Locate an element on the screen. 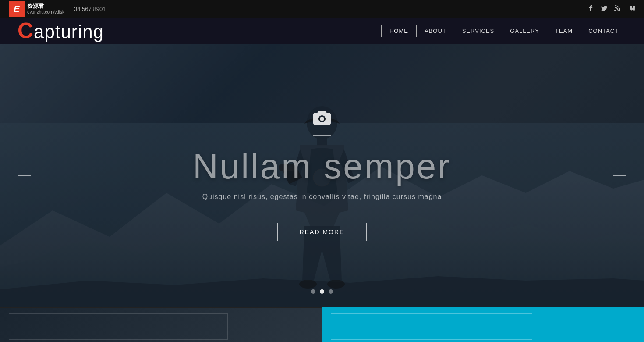 The height and width of the screenshot is (342, 644). rss-icon is located at coordinates (617, 9).